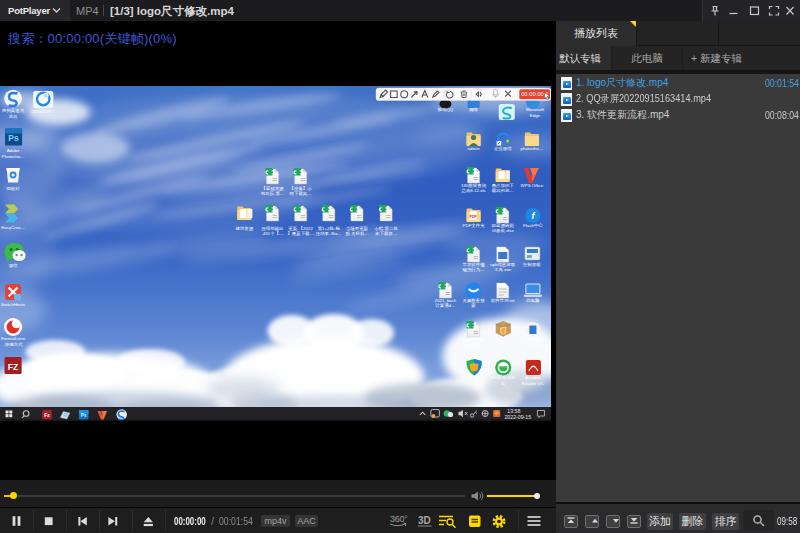 Image resolution: width=800 pixels, height=533 pixels. I want to click on svg-text: 览器, so click(14, 116).